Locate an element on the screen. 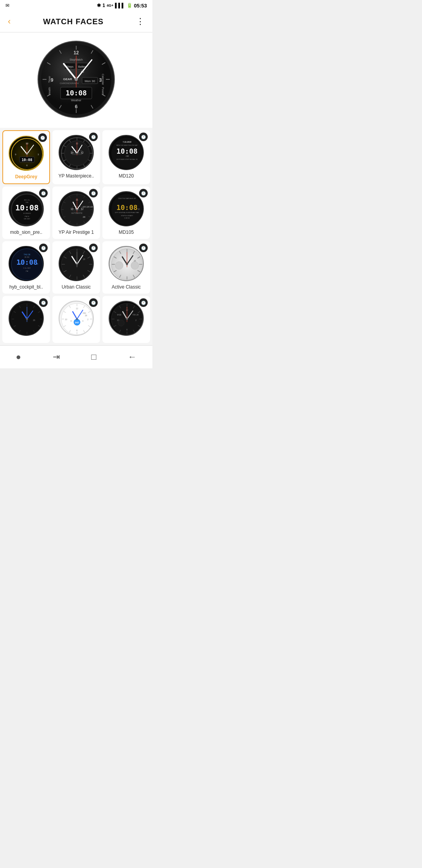  sim-icon: 1 is located at coordinates (104, 5).